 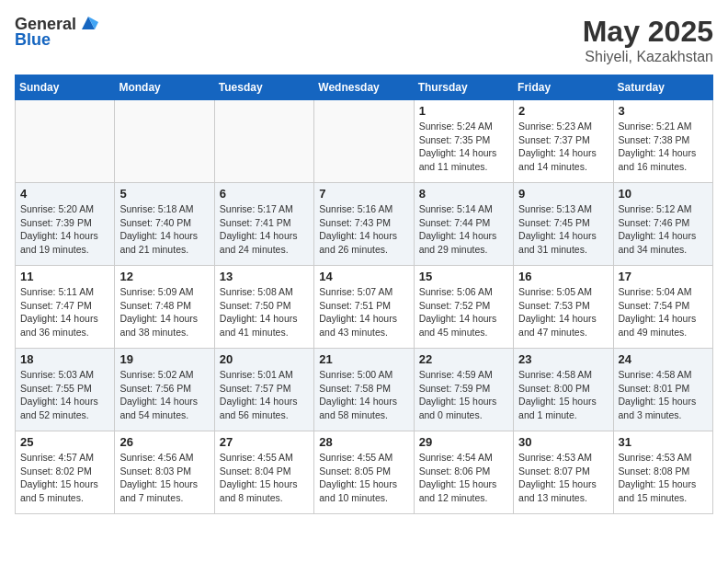 I want to click on header-sunday: Sunday, so click(x=65, y=88).